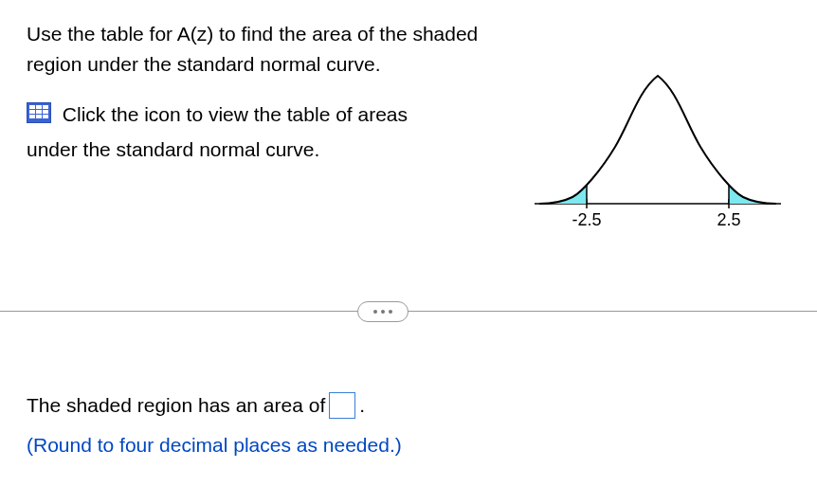  Describe the element at coordinates (172, 150) in the screenshot. I see `table-link-text-2: under the standard normal curve.` at that location.